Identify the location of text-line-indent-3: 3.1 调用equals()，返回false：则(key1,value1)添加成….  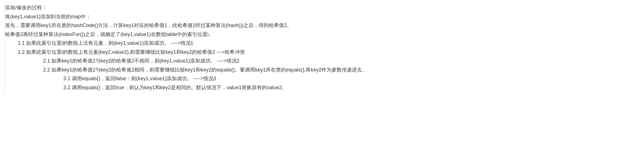
(322, 79).